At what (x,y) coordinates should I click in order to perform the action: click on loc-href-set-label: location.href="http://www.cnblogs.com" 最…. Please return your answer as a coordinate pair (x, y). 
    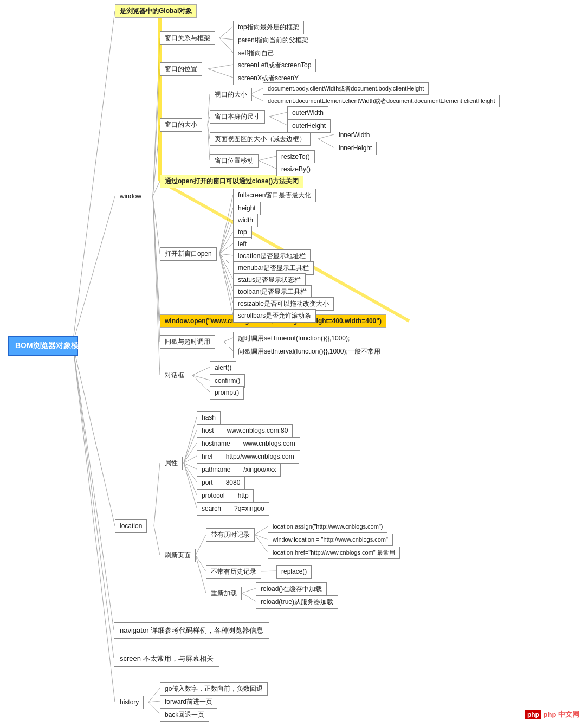
    Looking at the image, I should click on (334, 552).